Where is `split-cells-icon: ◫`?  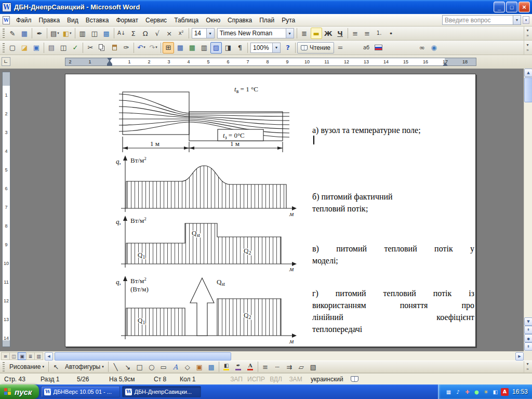 split-cells-icon: ◫ is located at coordinates (95, 33).